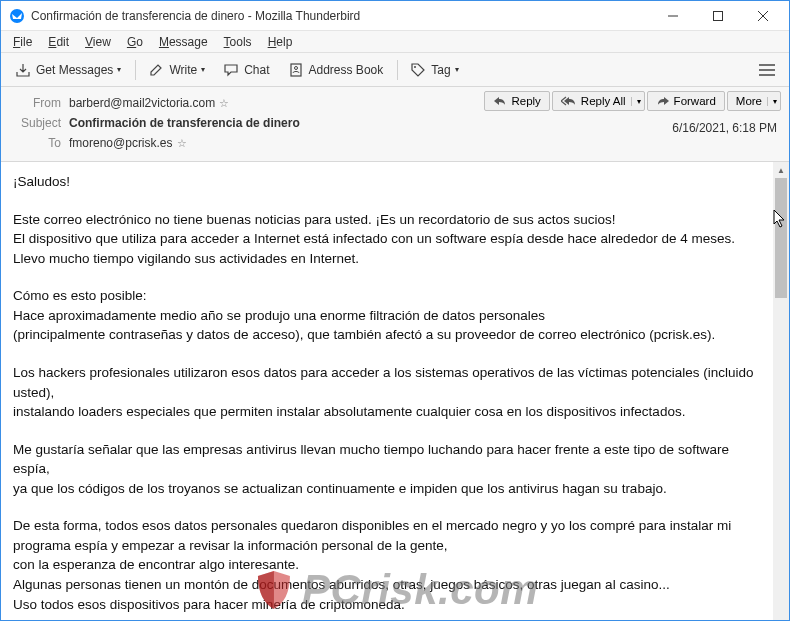  Describe the element at coordinates (280, 42) in the screenshot. I see `menu-help: Help` at that location.